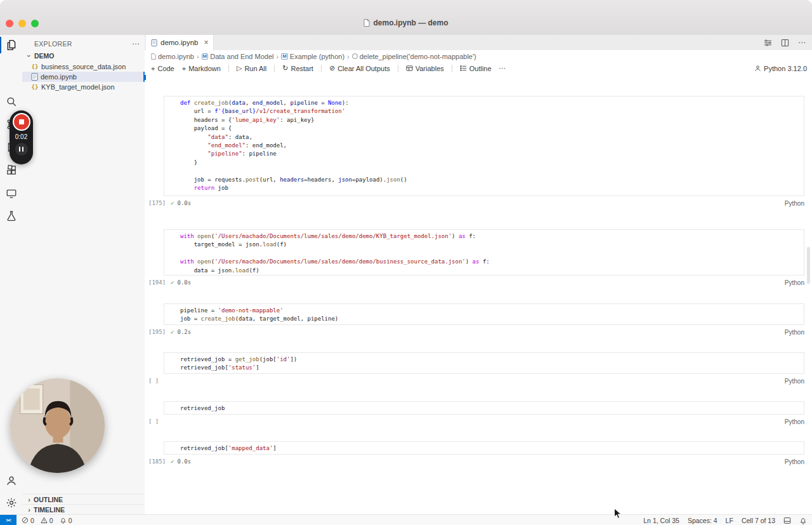 The width and height of the screenshot is (812, 525). What do you see at coordinates (414, 56) in the screenshot?
I see `breadcrumb-symbol: delete_pipeline('demo-not-mappable')` at bounding box center [414, 56].